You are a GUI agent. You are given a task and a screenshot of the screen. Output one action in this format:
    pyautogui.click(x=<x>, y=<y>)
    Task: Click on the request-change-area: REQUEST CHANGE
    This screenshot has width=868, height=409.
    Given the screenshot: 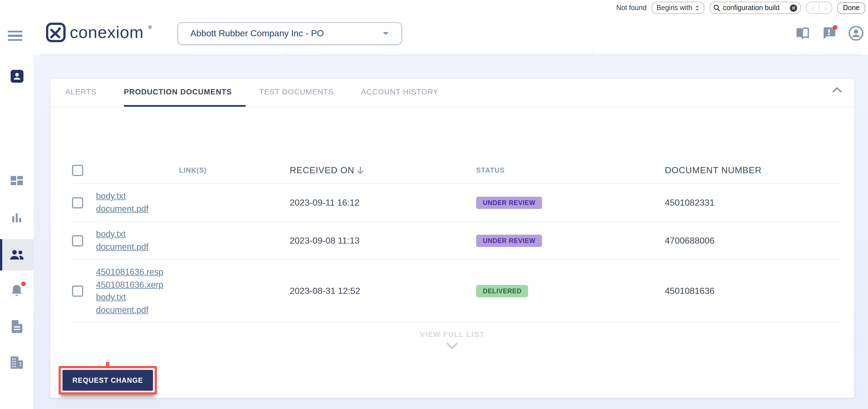 What is the action you would take?
    pyautogui.click(x=108, y=380)
    